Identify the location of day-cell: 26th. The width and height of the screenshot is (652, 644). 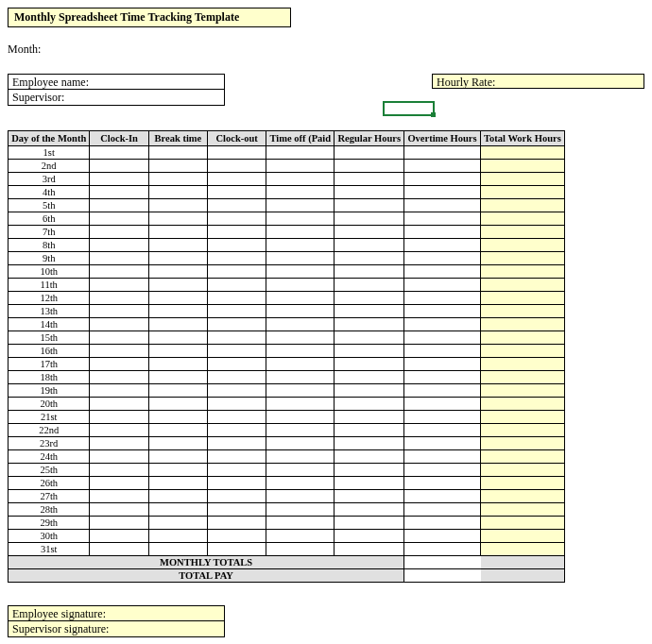
(49, 483).